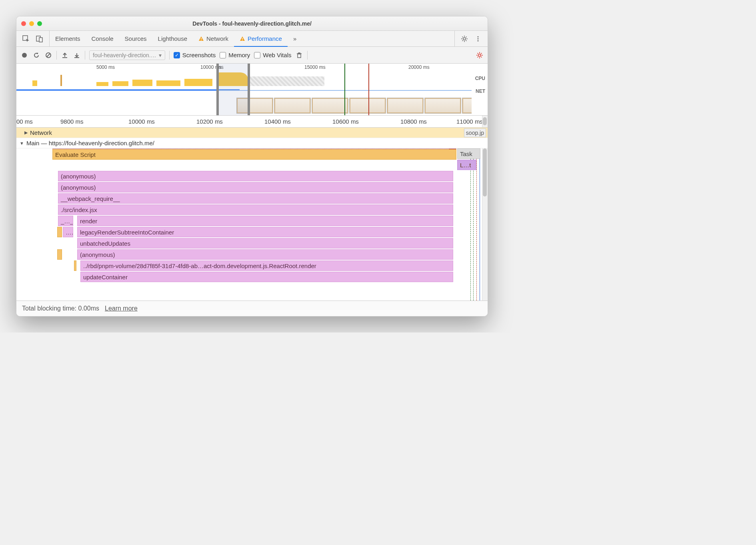  Describe the element at coordinates (67, 221) in the screenshot. I see `bar-label: _…_` at that location.